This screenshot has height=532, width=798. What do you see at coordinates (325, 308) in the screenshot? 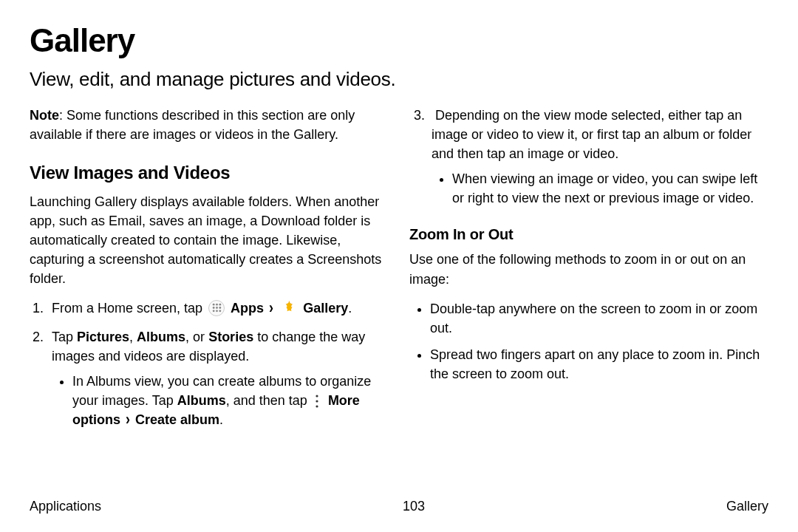
I see `step-1-gallery-label: Gallery` at bounding box center [325, 308].